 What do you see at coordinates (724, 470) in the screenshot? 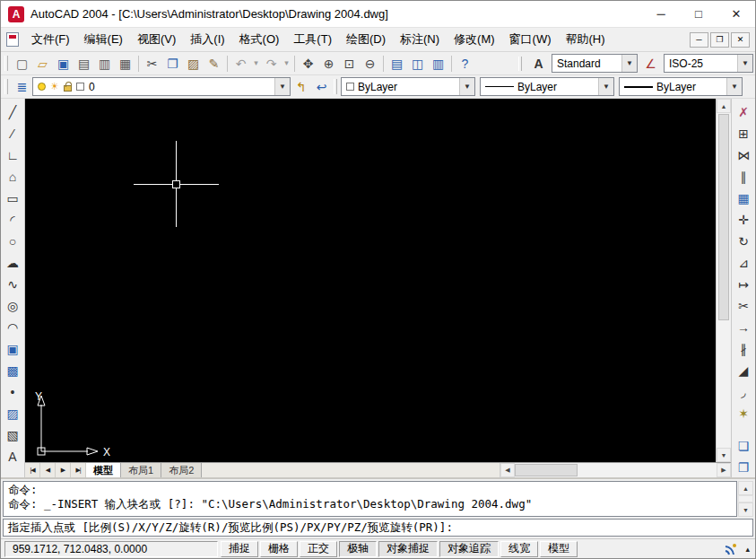
I see `scroll-right-icon: ▶` at bounding box center [724, 470].